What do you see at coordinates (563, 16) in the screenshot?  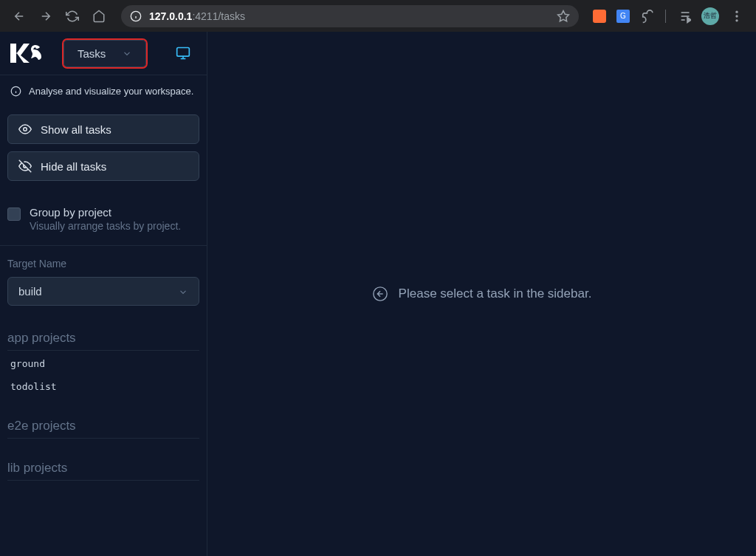 I see `bookmark-star-icon` at bounding box center [563, 16].